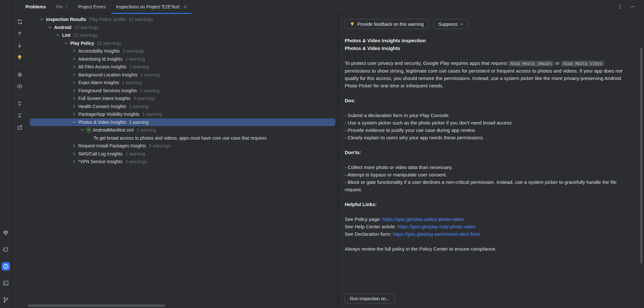 The width and height of the screenshot is (644, 308). I want to click on inspection-title: Photos & Video Insights inspection, so click(487, 41).